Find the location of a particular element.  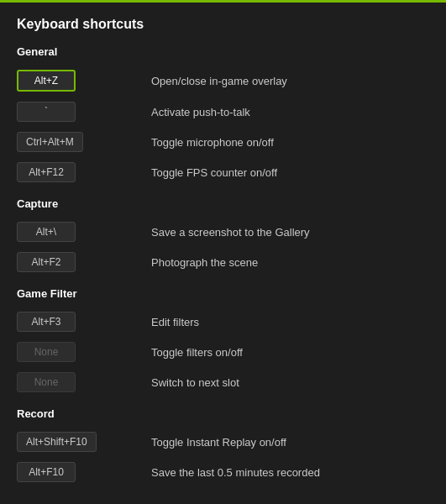

shortcut-row: Alt+ZOpen/close in-game overlay is located at coordinates (232, 81).